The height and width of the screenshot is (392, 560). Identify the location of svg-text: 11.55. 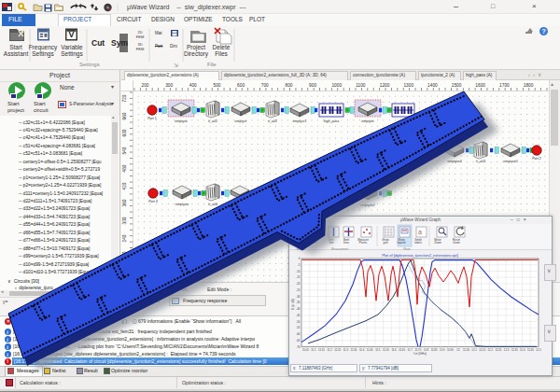
(386, 350).